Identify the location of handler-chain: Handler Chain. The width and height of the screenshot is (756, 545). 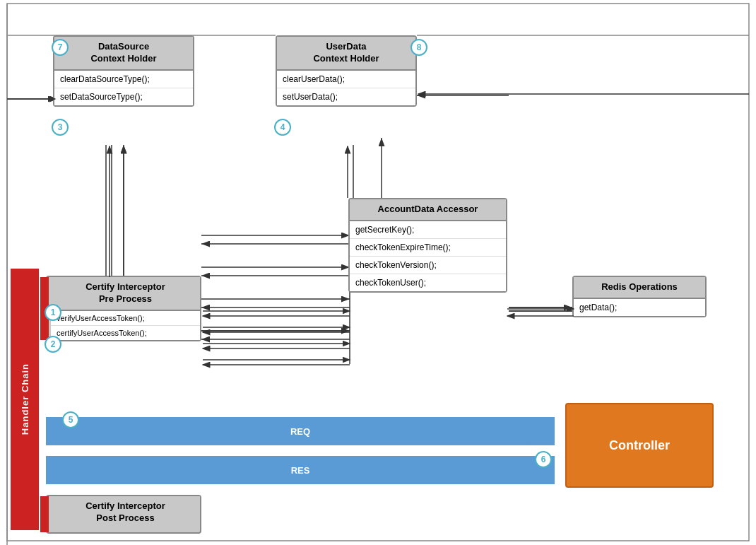
(25, 399).